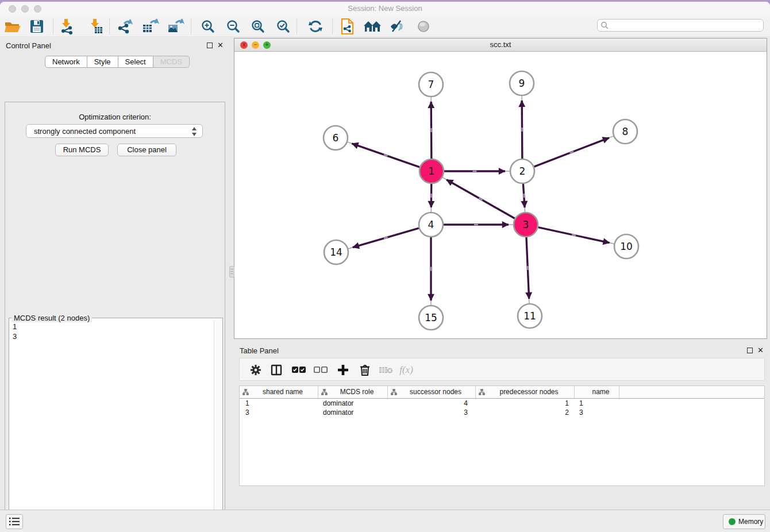 This screenshot has height=532, width=770. What do you see at coordinates (221, 46) in the screenshot?
I see `close-panel-icon: ✕` at bounding box center [221, 46].